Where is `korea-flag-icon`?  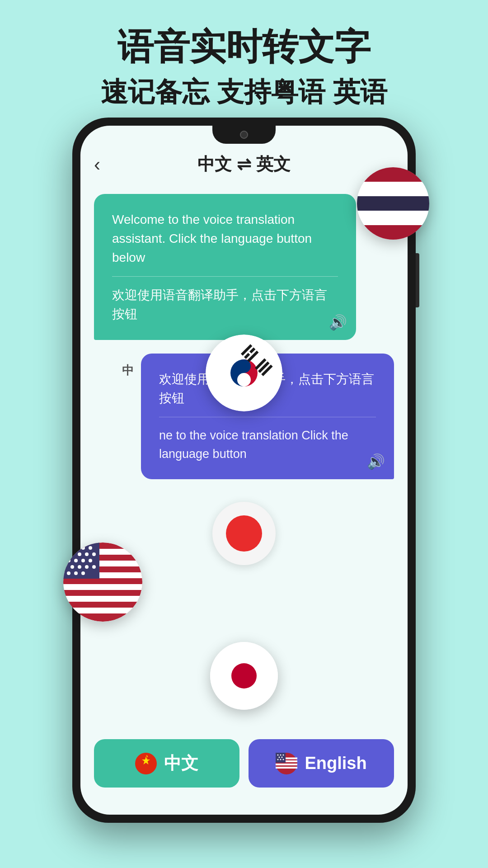 korea-flag-icon is located at coordinates (244, 373).